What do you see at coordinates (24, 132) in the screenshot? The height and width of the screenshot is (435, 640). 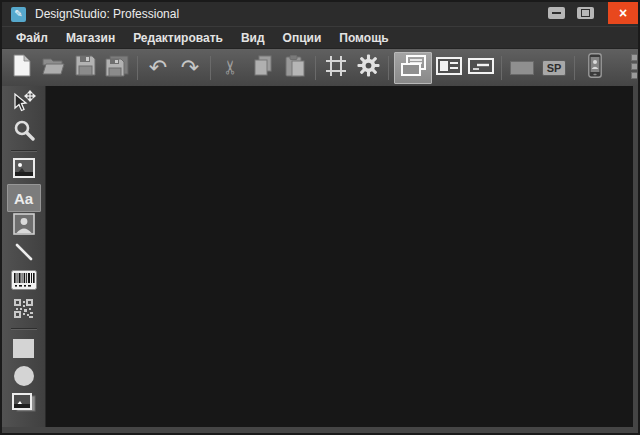 I see `zoom-tool` at bounding box center [24, 132].